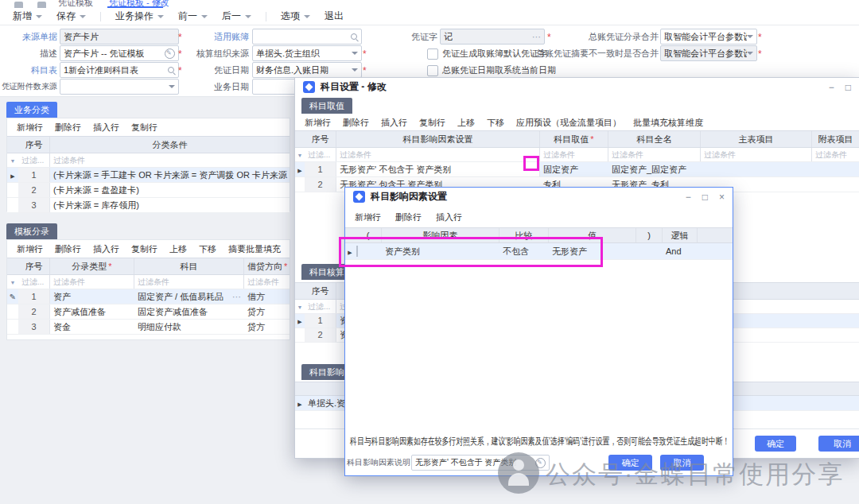 This screenshot has width=859, height=504. What do you see at coordinates (170, 145) in the screenshot?
I see `col-condition: 分类条件` at bounding box center [170, 145].